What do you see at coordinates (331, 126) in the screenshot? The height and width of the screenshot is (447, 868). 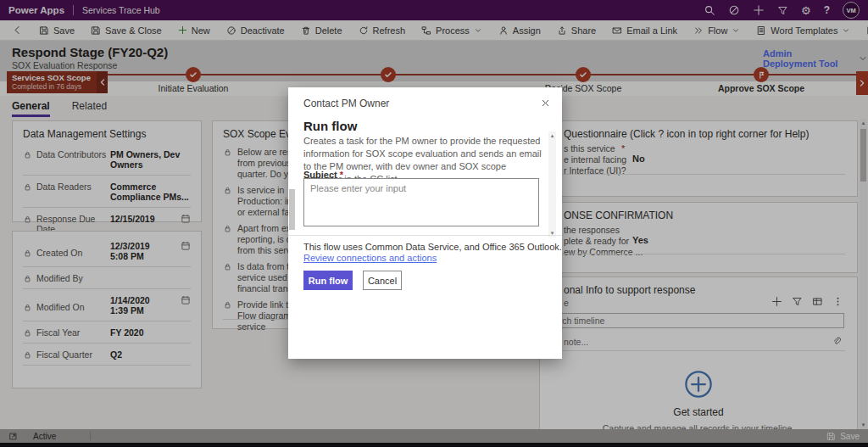 I see `flow-heading: Run flow` at bounding box center [331, 126].